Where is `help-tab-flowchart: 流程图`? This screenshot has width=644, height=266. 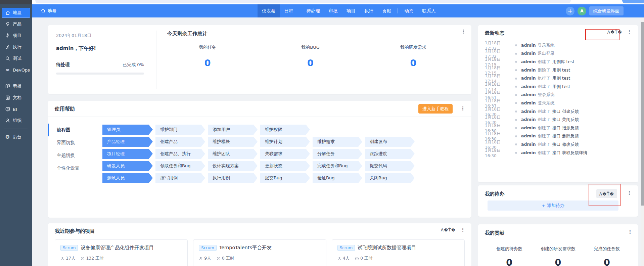 help-tab-flowchart: 流程图 is located at coordinates (70, 130).